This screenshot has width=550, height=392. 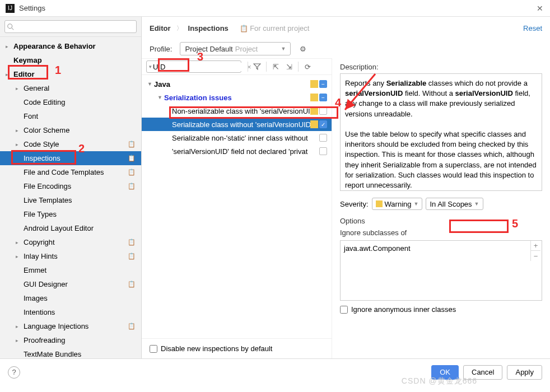 I want to click on inspection-row: ▼Serialization issues−, so click(x=236, y=97).